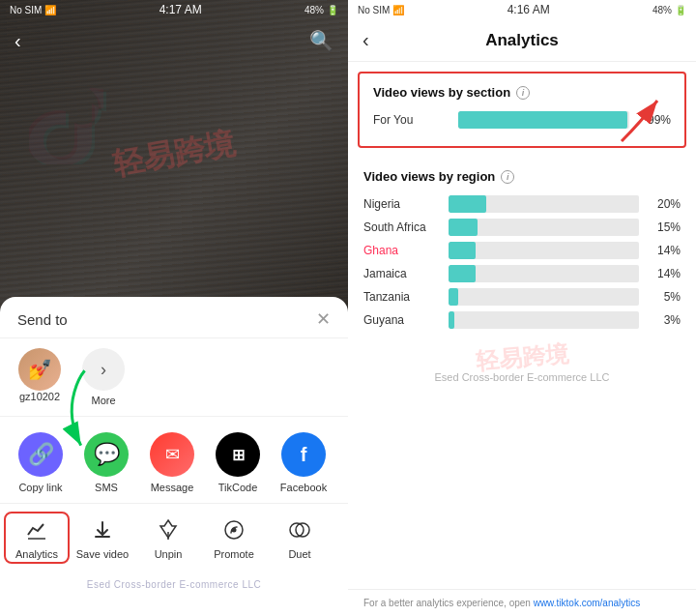 The height and width of the screenshot is (616, 696). What do you see at coordinates (447, 603) in the screenshot?
I see `footer-text: For a better analytics experience, open` at bounding box center [447, 603].